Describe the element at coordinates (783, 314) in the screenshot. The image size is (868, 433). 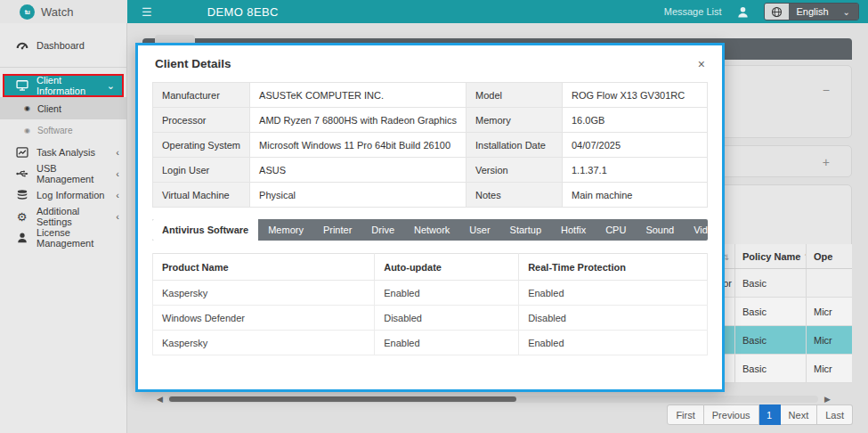
I see `background-client-table: r⇅ Policy Name⇅ Ope ator Basic Basic Mic…` at that location.